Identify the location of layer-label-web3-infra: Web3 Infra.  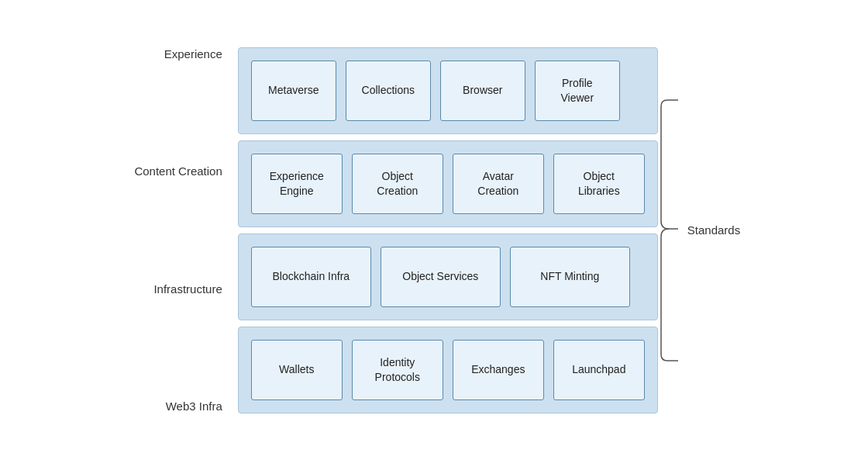
(178, 406).